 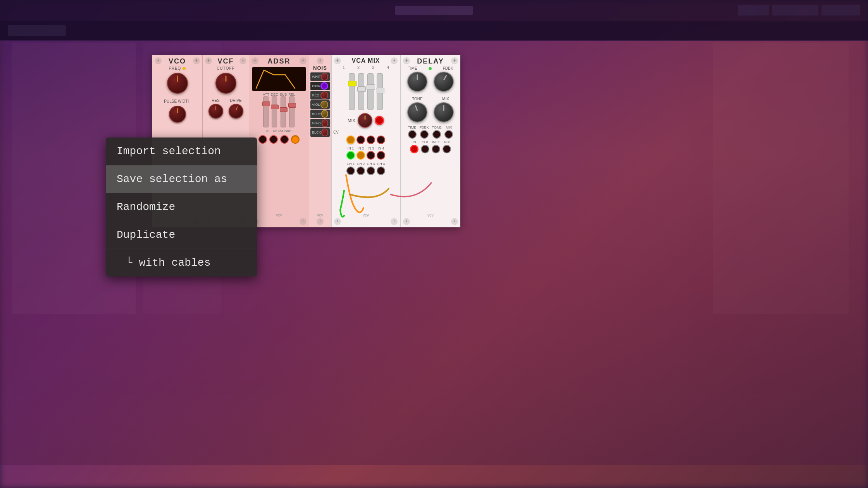 What do you see at coordinates (181, 207) in the screenshot?
I see `context-menu-overlay: Import selection Save selection as Rando…` at bounding box center [181, 207].